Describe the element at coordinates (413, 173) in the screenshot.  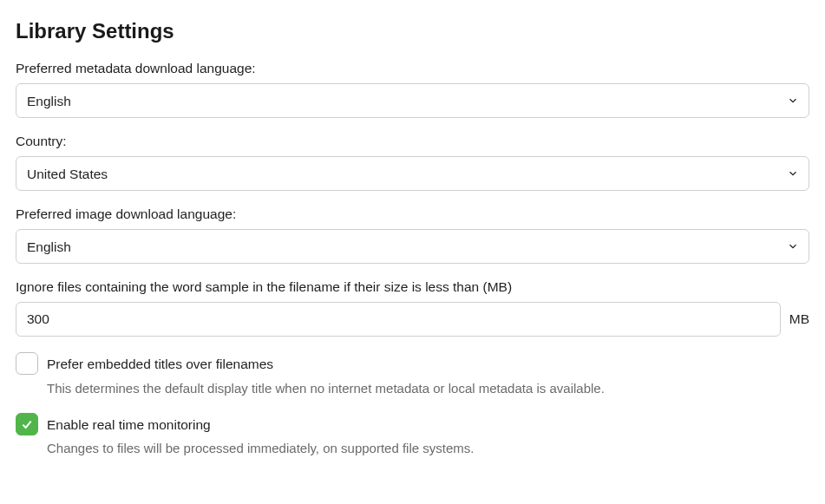
I see `country-select-wrapper: United States` at that location.